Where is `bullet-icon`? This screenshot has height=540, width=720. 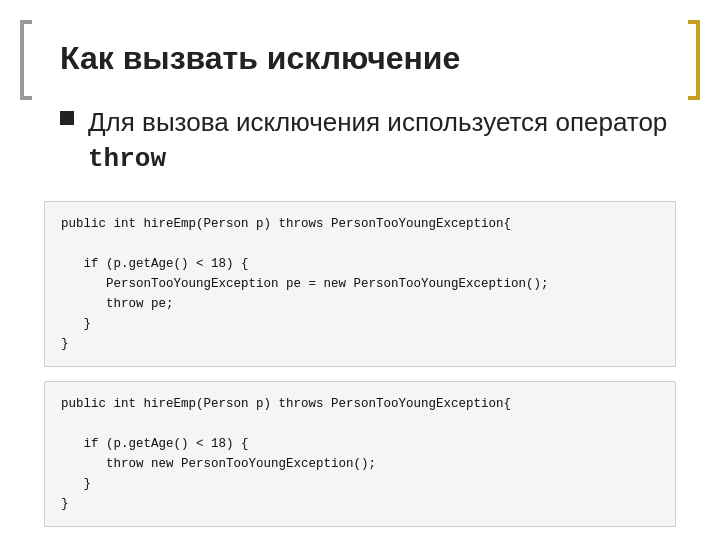
bullet-icon is located at coordinates (67, 118).